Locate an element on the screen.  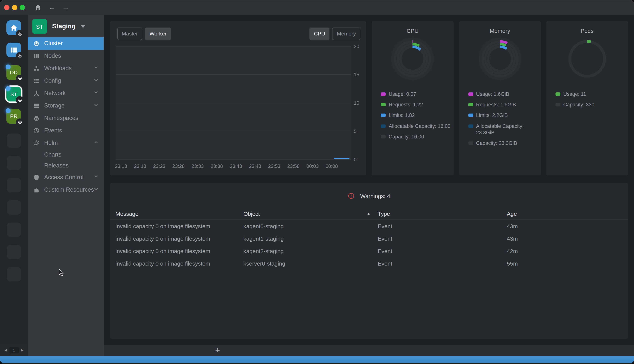
y-axis-label: 10 is located at coordinates (357, 103).